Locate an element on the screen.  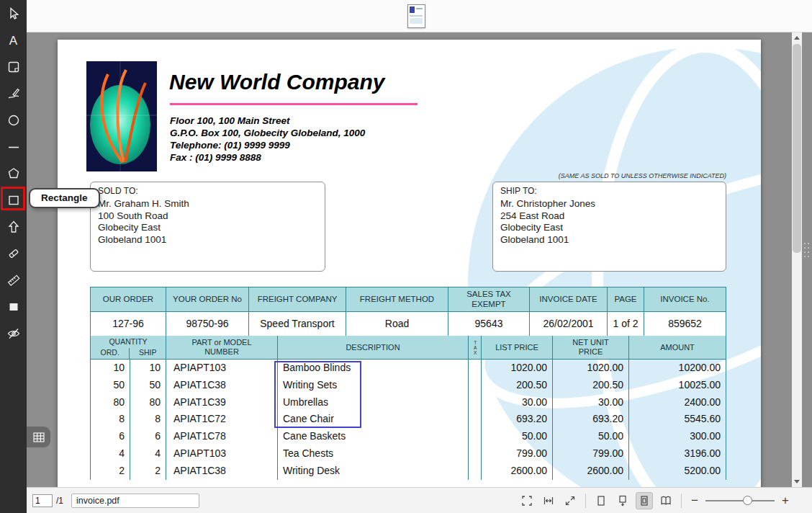
ship-to-line: Mr. Christopher Jones is located at coordinates (609, 205).